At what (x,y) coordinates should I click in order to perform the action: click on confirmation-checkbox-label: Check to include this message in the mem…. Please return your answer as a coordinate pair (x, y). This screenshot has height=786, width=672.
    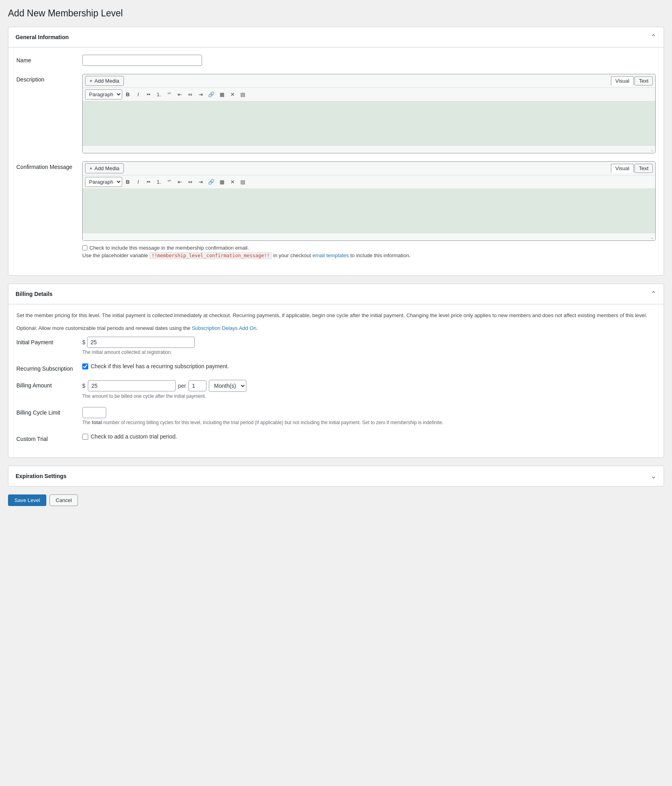
    Looking at the image, I should click on (369, 248).